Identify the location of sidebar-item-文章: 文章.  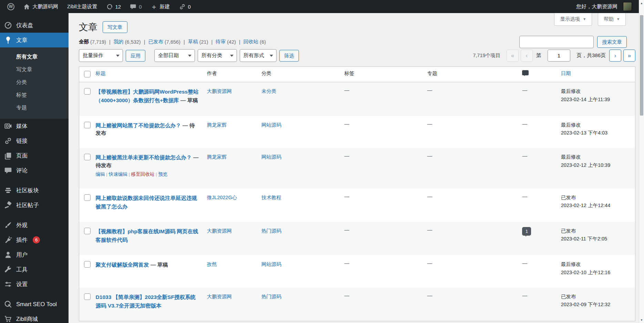
(34, 40).